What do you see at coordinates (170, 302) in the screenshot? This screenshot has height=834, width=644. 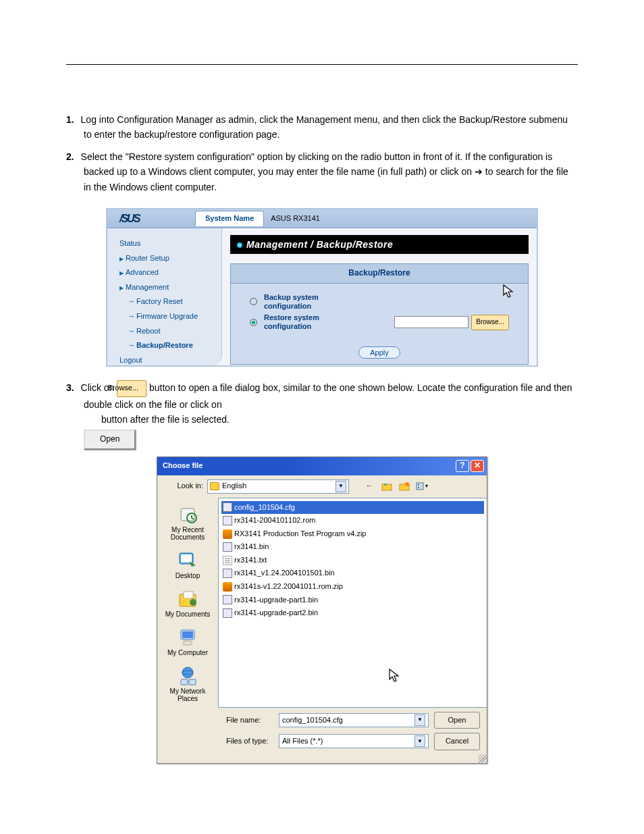 I see `sidebar-factory-reset: Factory Reset` at bounding box center [170, 302].